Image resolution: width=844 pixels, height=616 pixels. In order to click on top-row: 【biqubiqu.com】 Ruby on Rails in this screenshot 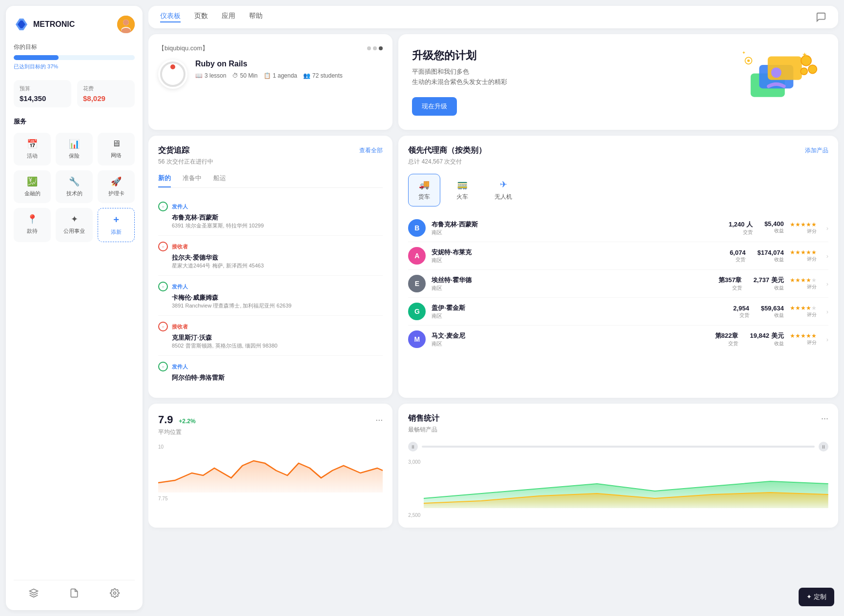, I will do `click(493, 82)`.